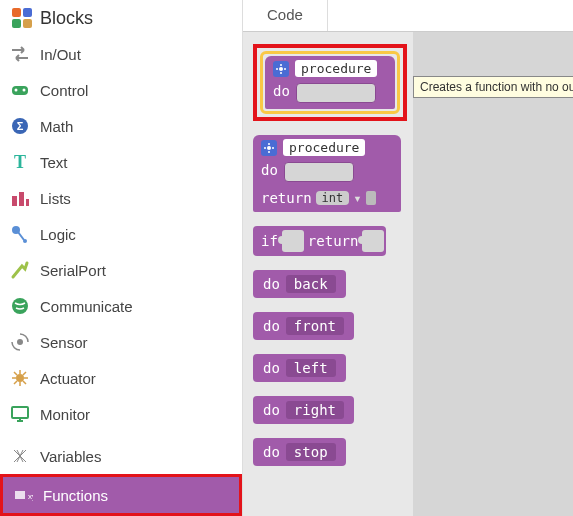  What do you see at coordinates (121, 270) in the screenshot?
I see `category-serialport: SerialPort` at bounding box center [121, 270].